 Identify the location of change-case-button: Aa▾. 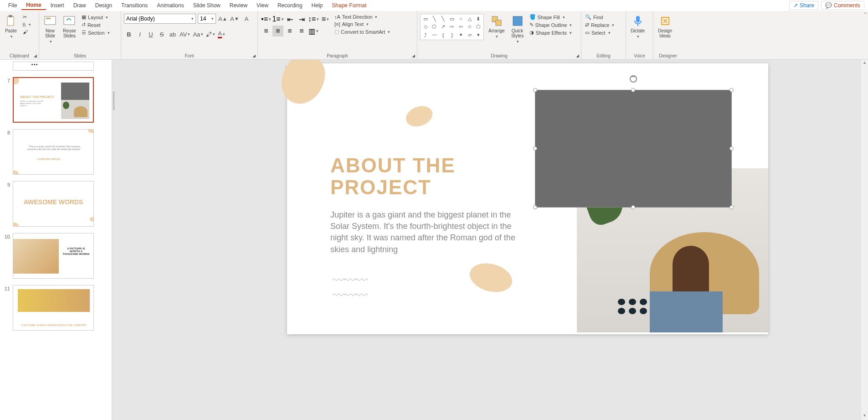
(198, 34).